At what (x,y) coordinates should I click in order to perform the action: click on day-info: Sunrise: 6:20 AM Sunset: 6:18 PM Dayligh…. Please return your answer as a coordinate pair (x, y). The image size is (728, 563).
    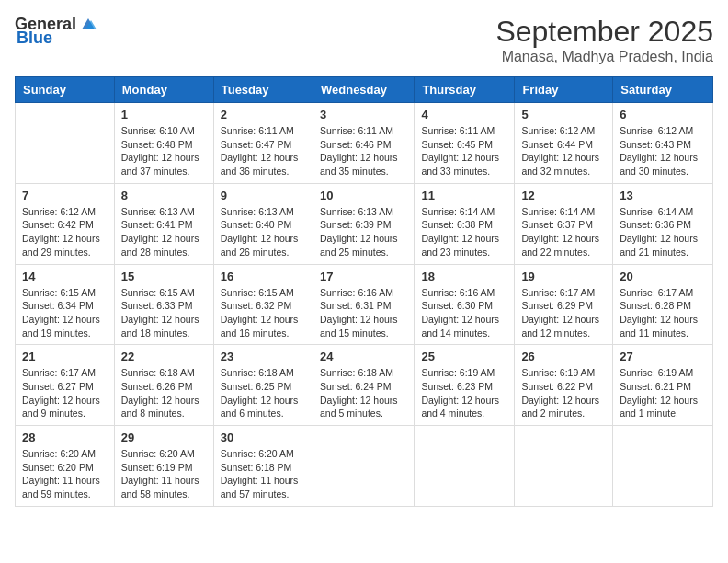
    Looking at the image, I should click on (263, 475).